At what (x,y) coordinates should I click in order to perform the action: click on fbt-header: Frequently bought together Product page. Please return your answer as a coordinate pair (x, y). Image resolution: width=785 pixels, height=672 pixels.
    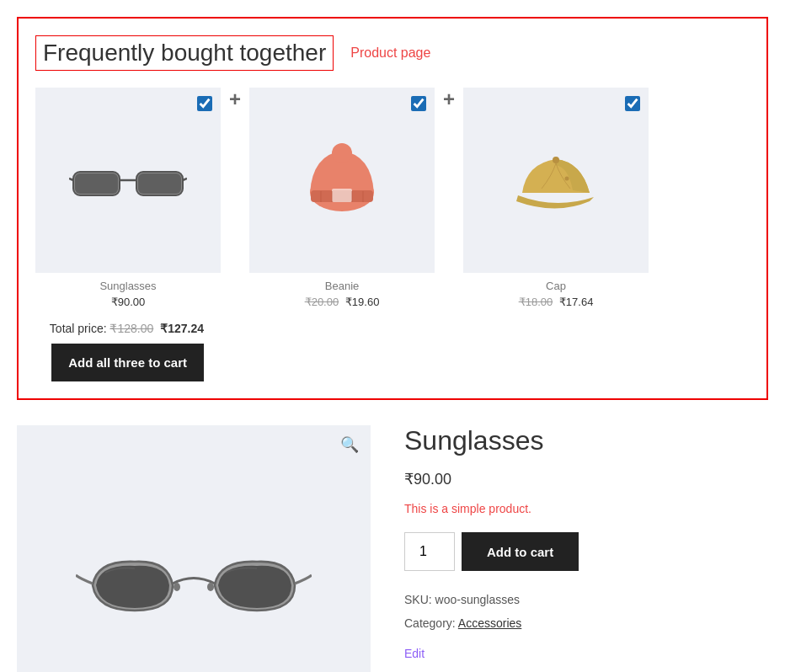
    Looking at the image, I should click on (392, 53).